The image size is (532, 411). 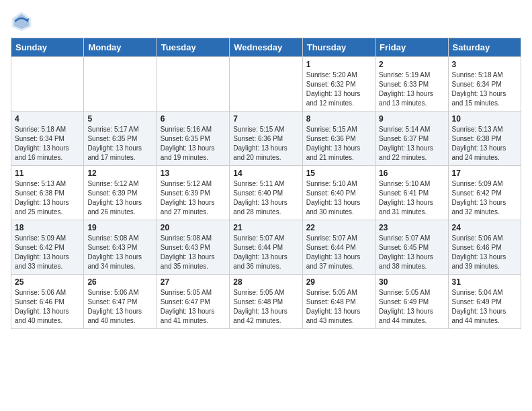 What do you see at coordinates (339, 64) in the screenshot?
I see `day-number: 1` at bounding box center [339, 64].